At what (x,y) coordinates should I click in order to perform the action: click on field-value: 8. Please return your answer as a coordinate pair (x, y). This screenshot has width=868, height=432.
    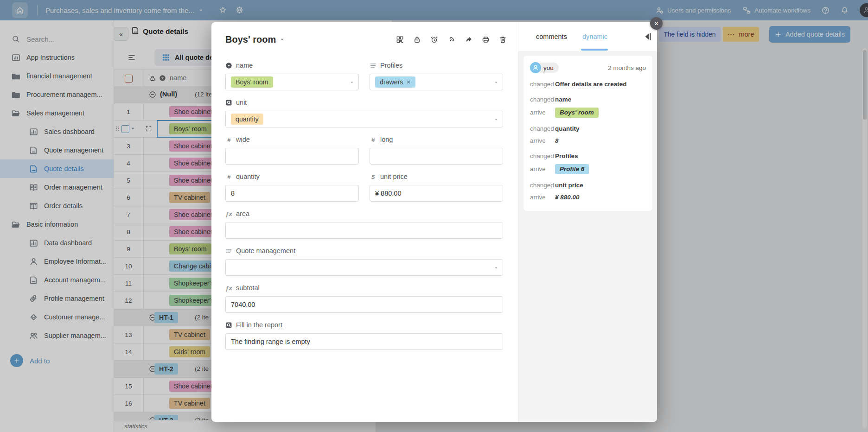
    Looking at the image, I should click on (233, 193).